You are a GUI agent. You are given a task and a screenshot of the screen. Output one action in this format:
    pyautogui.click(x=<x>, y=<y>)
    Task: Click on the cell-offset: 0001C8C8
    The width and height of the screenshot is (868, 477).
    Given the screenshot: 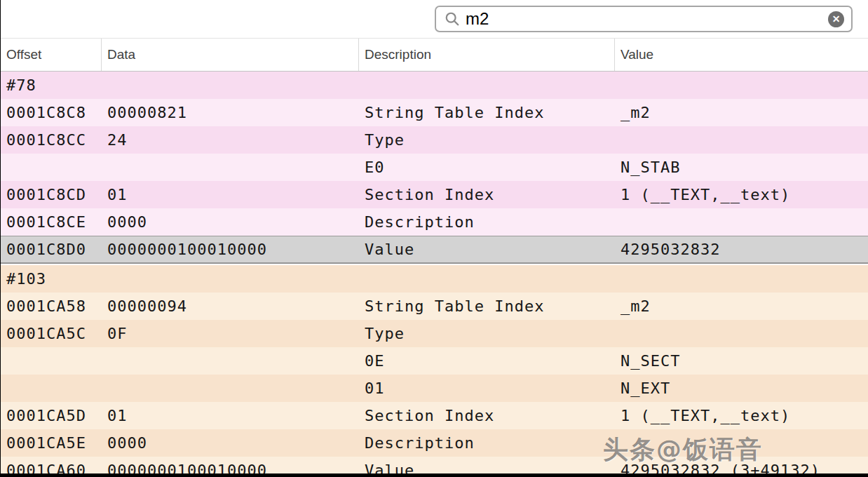 What is the action you would take?
    pyautogui.click(x=51, y=112)
    